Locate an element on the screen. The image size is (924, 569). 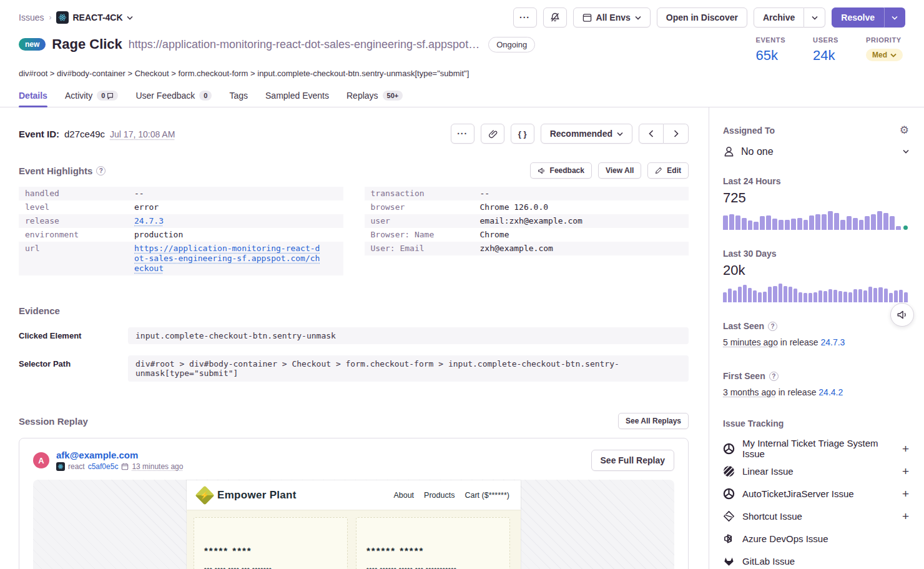
table-row: browserChrome 126.0.0 is located at coordinates (527, 207).